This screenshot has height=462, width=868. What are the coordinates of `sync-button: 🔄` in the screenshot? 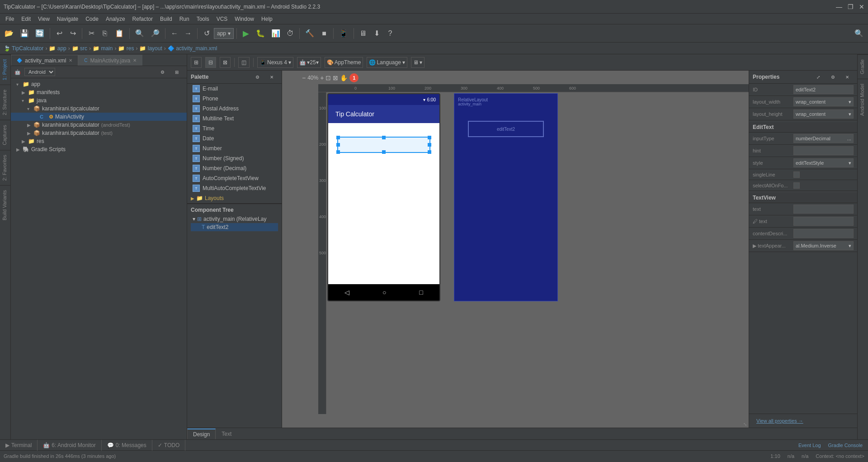 It's located at (40, 33).